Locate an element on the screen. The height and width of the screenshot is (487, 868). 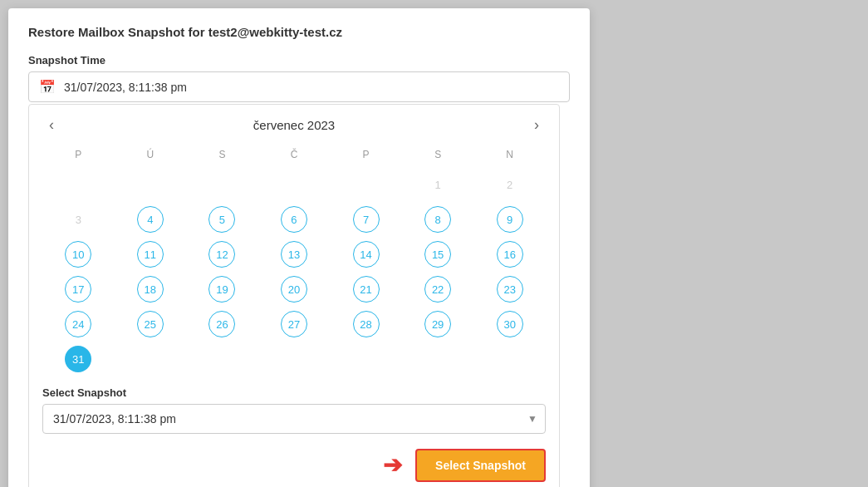
table-row: 1 is located at coordinates (438, 184).